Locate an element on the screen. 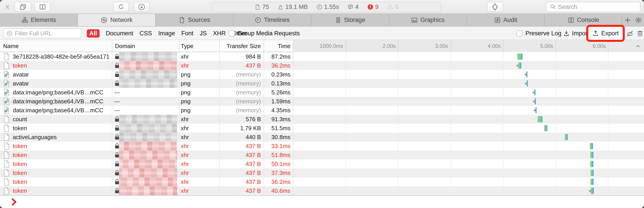 This screenshot has height=208, width=644. group-media-requests-option: Group Media Requests is located at coordinates (264, 33).